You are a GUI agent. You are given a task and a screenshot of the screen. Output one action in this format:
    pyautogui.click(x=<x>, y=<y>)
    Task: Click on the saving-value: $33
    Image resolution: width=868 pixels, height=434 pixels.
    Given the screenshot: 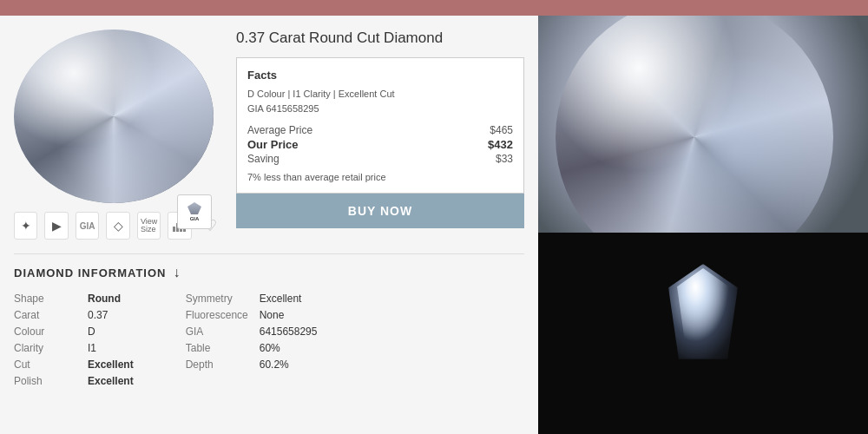 What is the action you would take?
    pyautogui.click(x=504, y=159)
    